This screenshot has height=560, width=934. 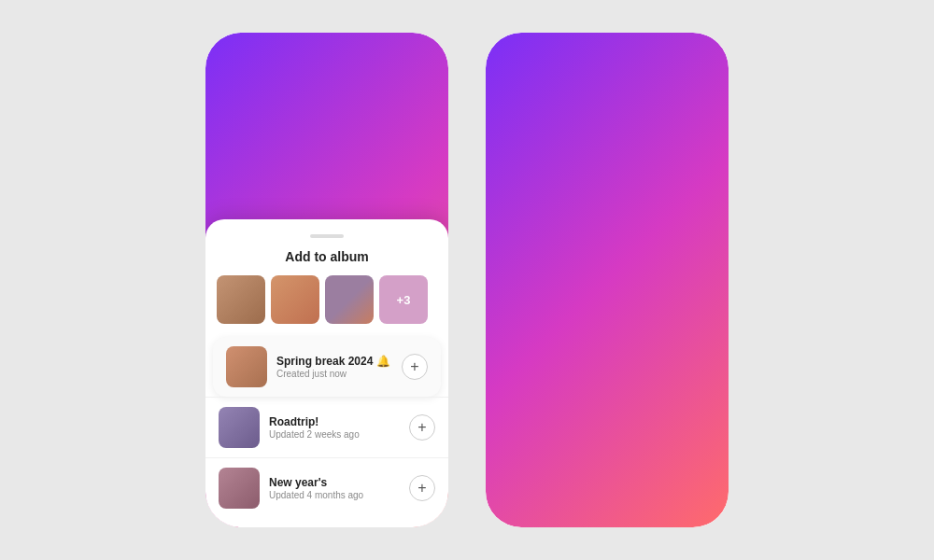 What do you see at coordinates (607, 508) in the screenshot?
I see `album-add-button: Add to album` at bounding box center [607, 508].